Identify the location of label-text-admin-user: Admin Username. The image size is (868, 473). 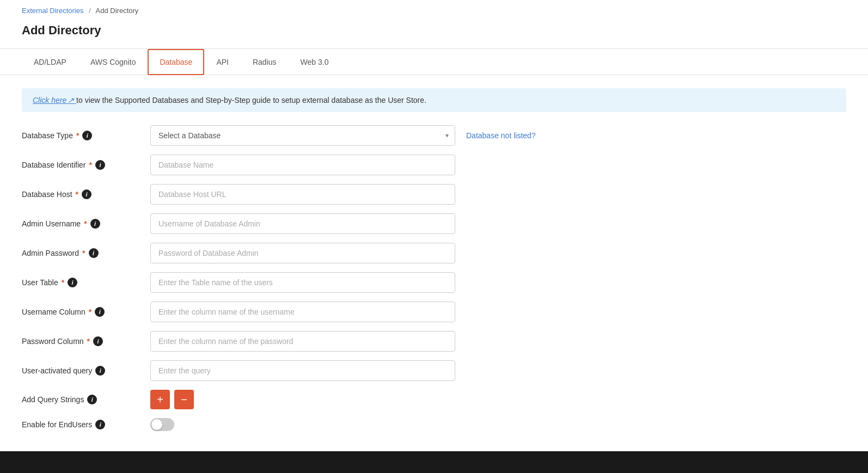
(51, 224).